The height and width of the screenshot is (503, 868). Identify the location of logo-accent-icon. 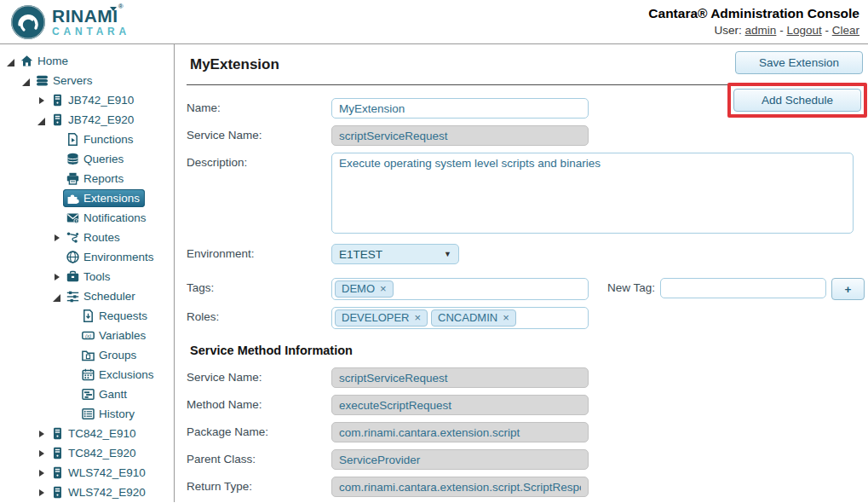
(113, 9).